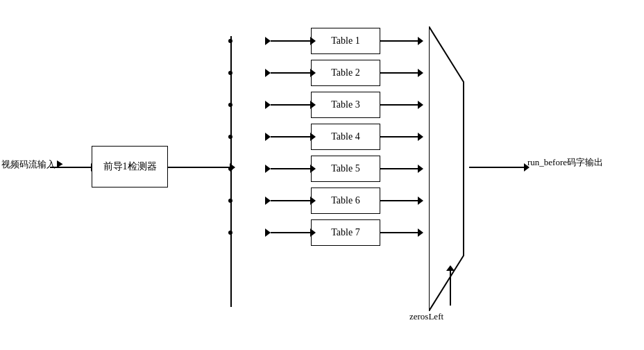 The width and height of the screenshot is (644, 350). What do you see at coordinates (346, 169) in the screenshot?
I see `table-box-5: Table 5` at bounding box center [346, 169].